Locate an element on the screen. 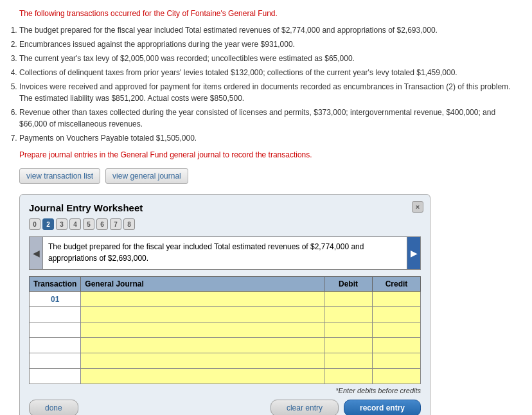 The width and height of the screenshot is (532, 415). step-indicators: 0 2 3 4 5 6 7 8 is located at coordinates (225, 224).